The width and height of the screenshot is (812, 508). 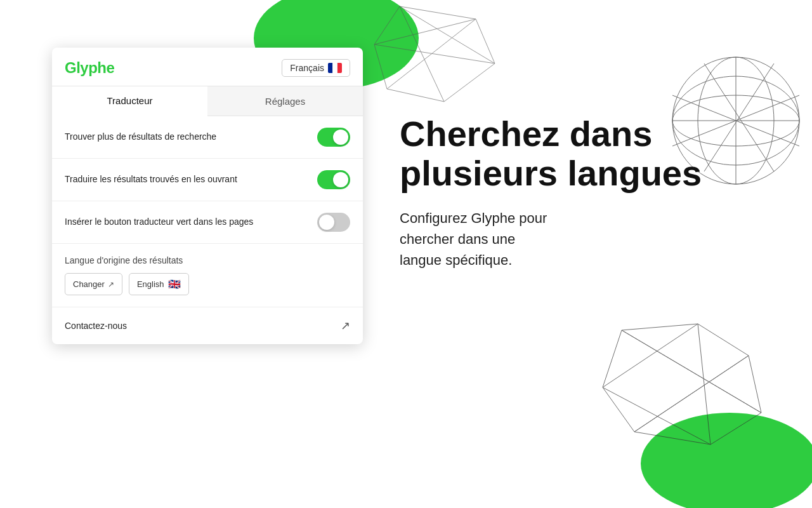 What do you see at coordinates (207, 67) in the screenshot?
I see `panel-header: Glyphe Français` at bounding box center [207, 67].